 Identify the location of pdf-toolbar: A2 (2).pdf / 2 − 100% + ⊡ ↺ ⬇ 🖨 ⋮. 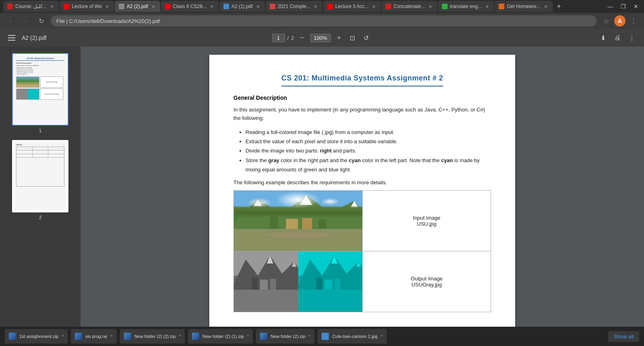
(322, 38).